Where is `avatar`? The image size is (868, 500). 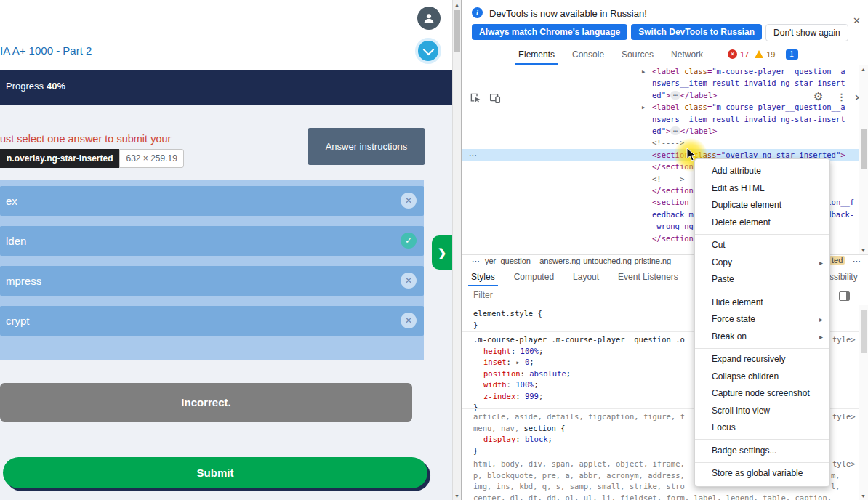
avatar is located at coordinates (429, 18).